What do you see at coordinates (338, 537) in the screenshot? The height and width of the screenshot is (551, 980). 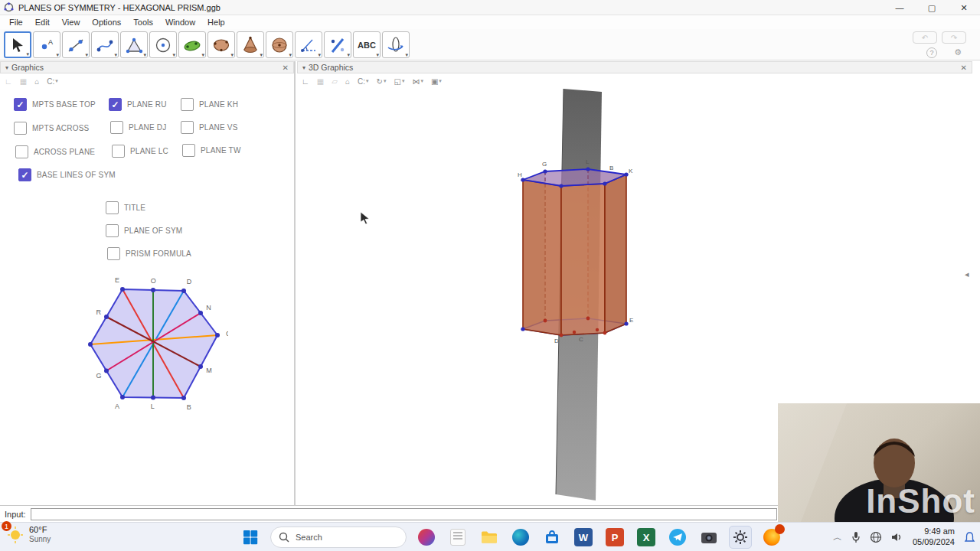 I see `taskbar-search: Search` at bounding box center [338, 537].